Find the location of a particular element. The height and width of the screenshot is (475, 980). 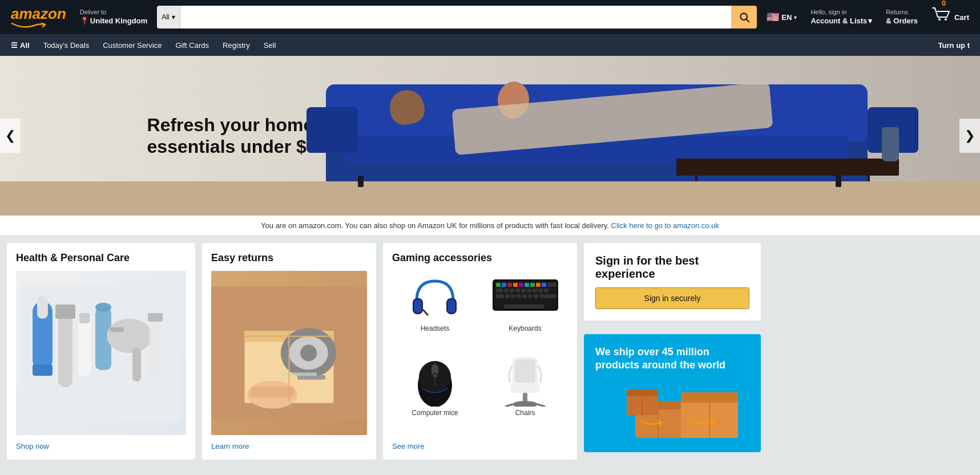

nav-bar: ☰ All Today's Deals Customer Service Gif… is located at coordinates (490, 45).